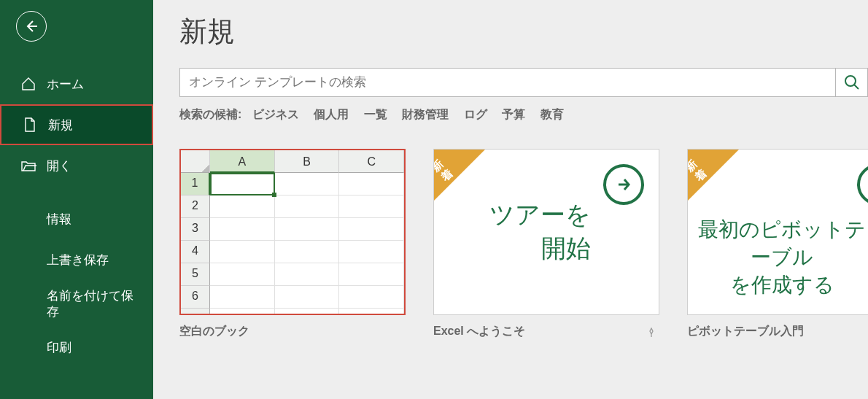 The image size is (868, 399). What do you see at coordinates (524, 115) in the screenshot?
I see `search-suggestions: 検索の候補: ビジネス 個人用 一覧 財務管理 ログ 予算 教育` at bounding box center [524, 115].